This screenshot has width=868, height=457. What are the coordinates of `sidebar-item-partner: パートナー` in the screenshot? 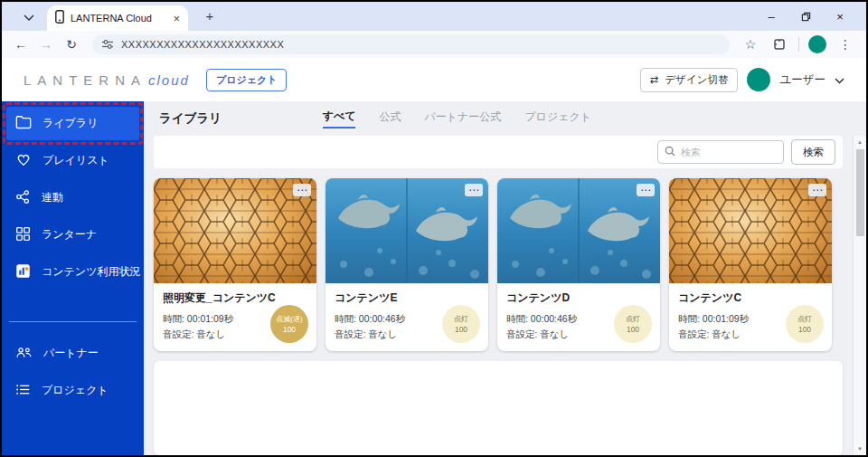 It's located at (72, 353).